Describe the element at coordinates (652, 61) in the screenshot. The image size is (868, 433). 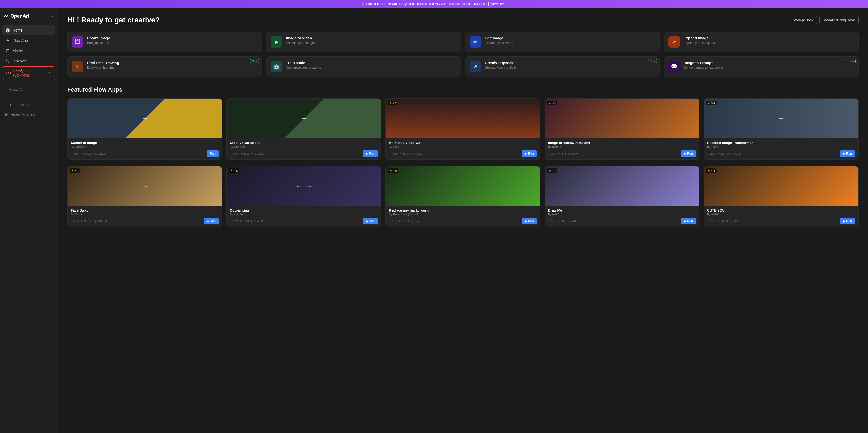
I see `new-badge-upscale: New` at that location.